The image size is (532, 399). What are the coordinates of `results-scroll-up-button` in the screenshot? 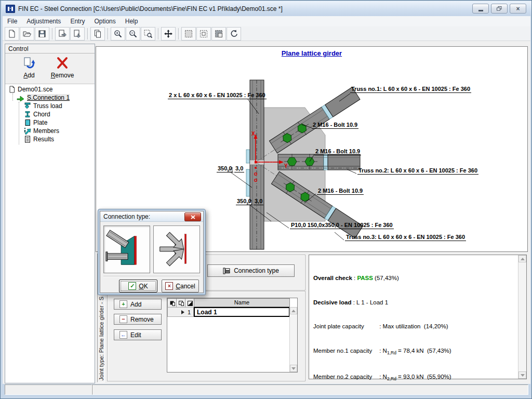 It's located at (523, 259).